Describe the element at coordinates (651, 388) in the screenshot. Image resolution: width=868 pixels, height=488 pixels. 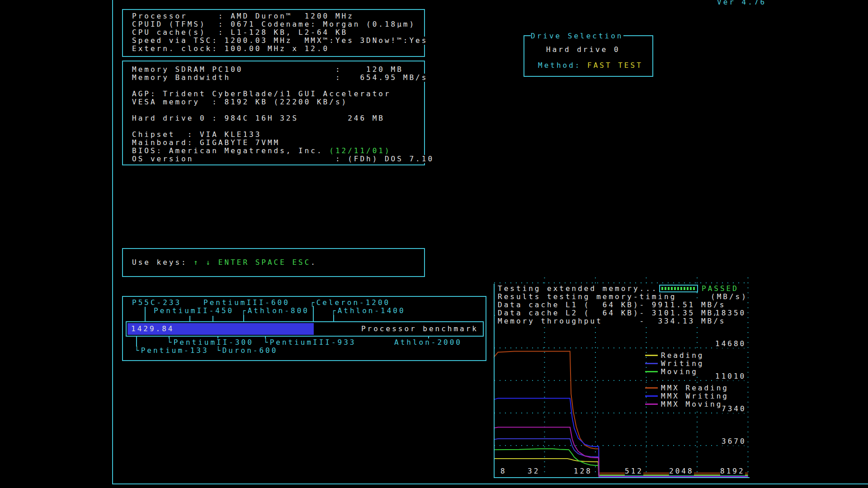
I see `legend-swatch-mmx-reading` at that location.